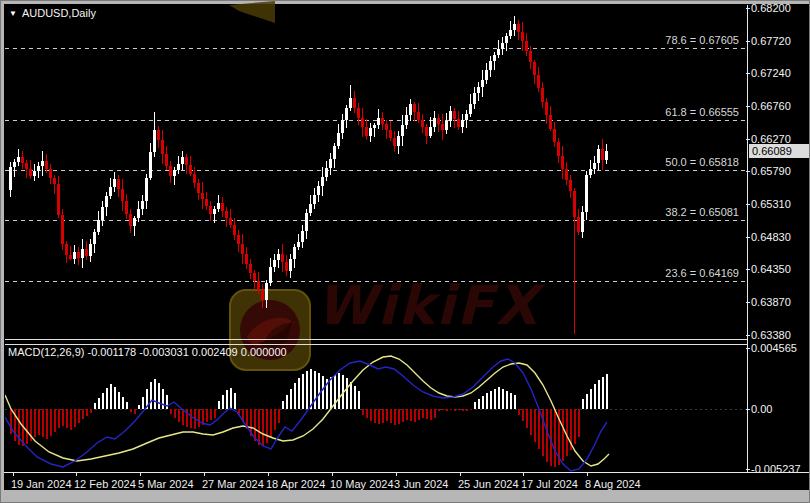 The height and width of the screenshot is (503, 810). What do you see at coordinates (780, 172) in the screenshot?
I see `price-axis-label: 0.65790` at bounding box center [780, 172].